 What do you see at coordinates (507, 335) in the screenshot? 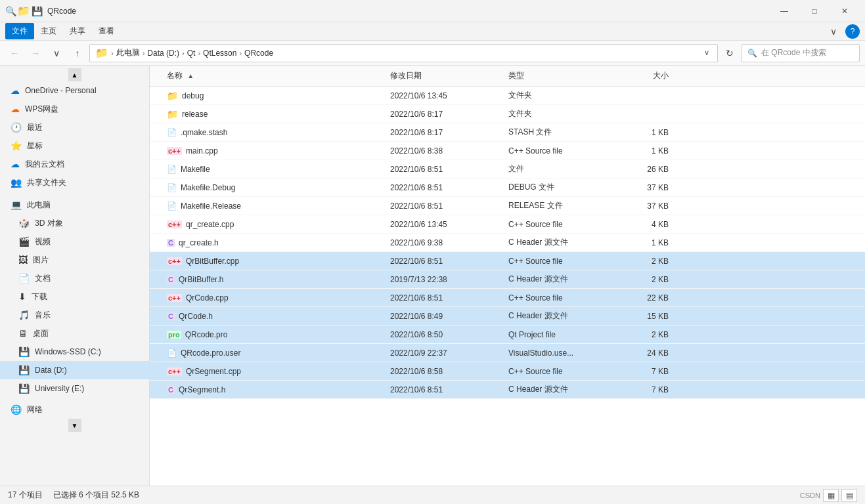
I see `table-row: pro QRcode.pro 2022/10/6 8:50 Qt Project…` at bounding box center [507, 335].